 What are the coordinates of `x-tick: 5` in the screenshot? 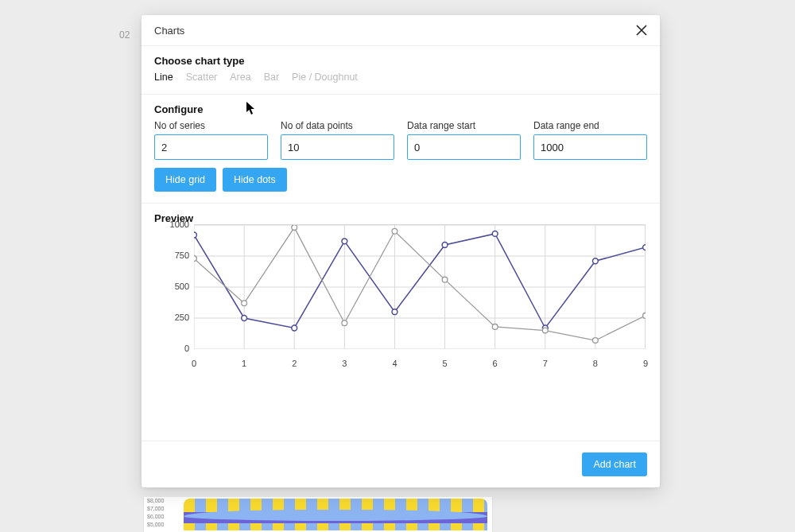 It's located at (444, 363).